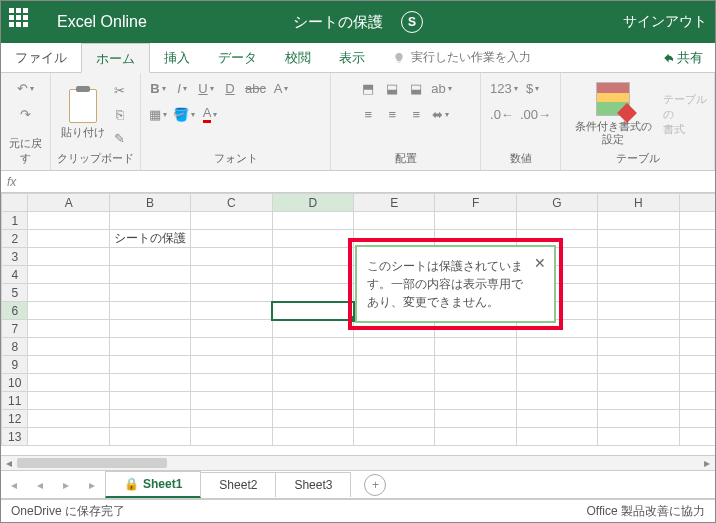 The image size is (716, 523). What do you see at coordinates (352, 58) in the screenshot?
I see `tab-view: 表示` at bounding box center [352, 58].